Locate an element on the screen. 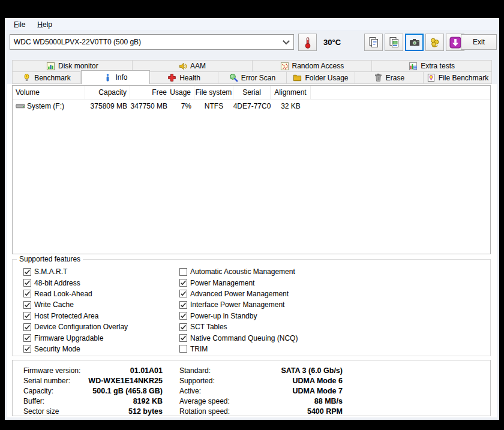  tab-file-benchmark: File Benchmark is located at coordinates (458, 78).